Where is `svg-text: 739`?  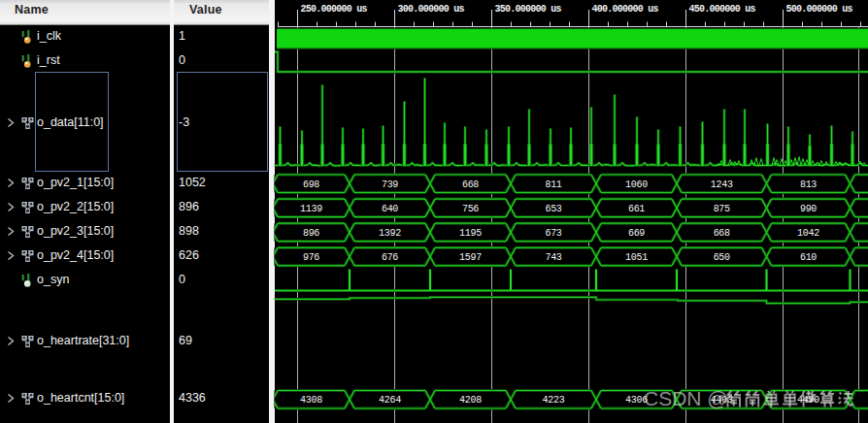
svg-text: 739 is located at coordinates (390, 184).